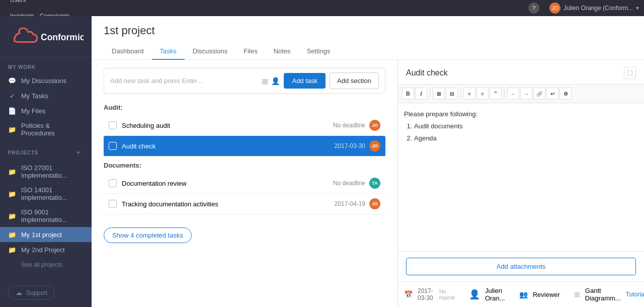 This screenshot has width=644, height=307. Describe the element at coordinates (46, 37) in the screenshot. I see `sidebar-logo: Conformio` at that location.